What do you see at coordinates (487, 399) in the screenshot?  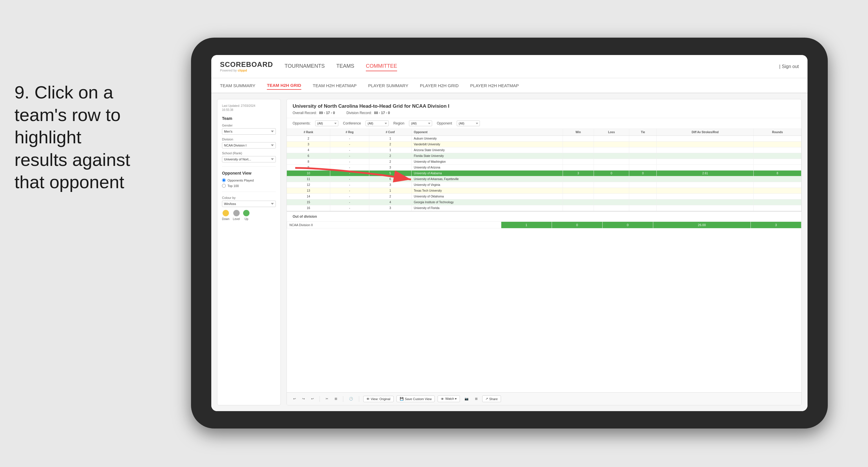 I see `share-icon: ↗` at bounding box center [487, 399].